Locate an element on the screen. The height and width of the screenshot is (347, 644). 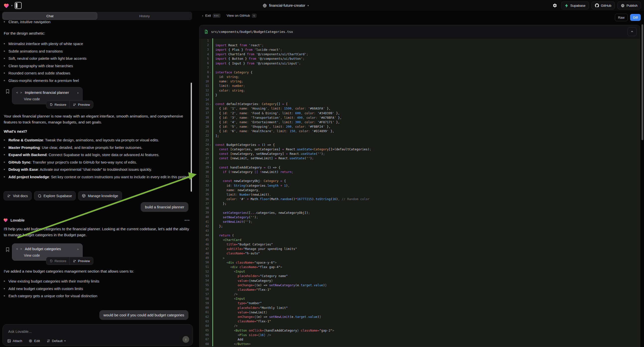
line-number: 35 is located at coordinates (204, 194).